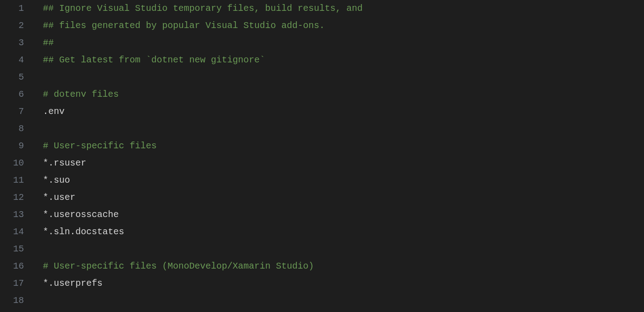 This screenshot has height=312, width=644. What do you see at coordinates (343, 232) in the screenshot?
I see `code-line: *.sln.docstates` at bounding box center [343, 232].